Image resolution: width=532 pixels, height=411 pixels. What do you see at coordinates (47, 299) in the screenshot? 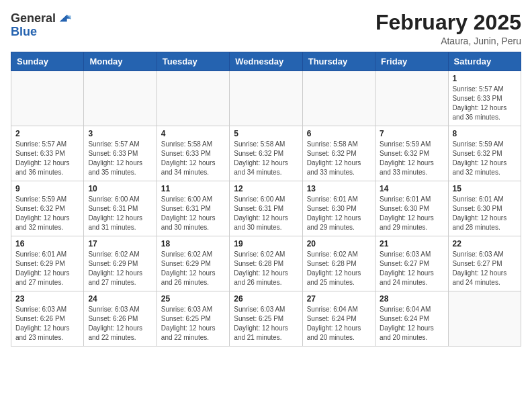
I see `day-number: 23` at bounding box center [47, 299].